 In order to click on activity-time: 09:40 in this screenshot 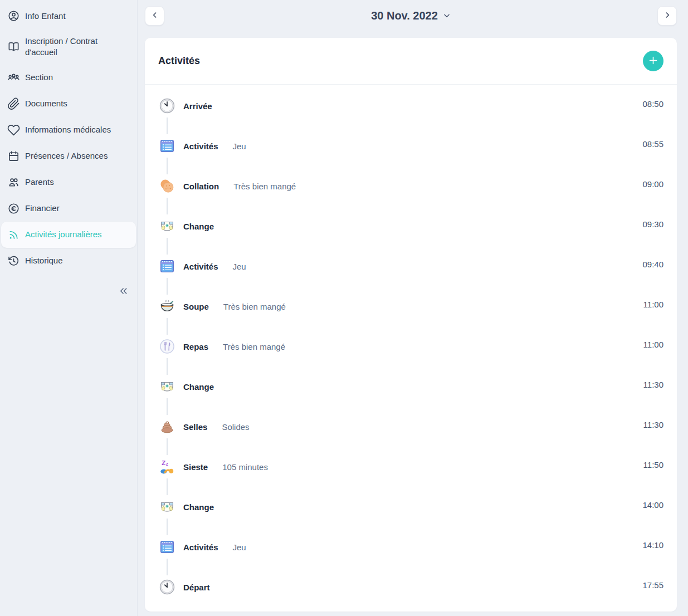, I will do `click(653, 264)`.